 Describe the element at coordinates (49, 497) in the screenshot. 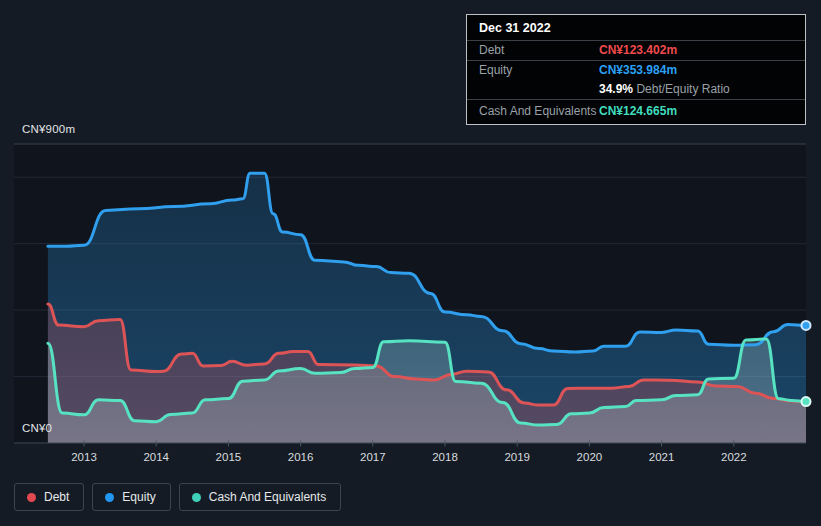

I see `legend-item-debt: Debt` at that location.